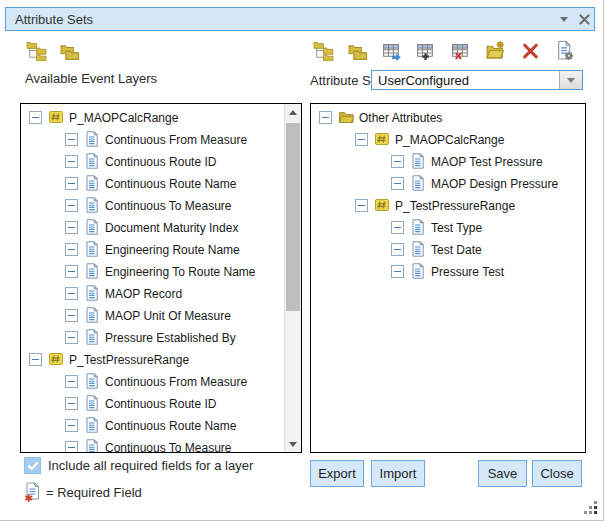  What do you see at coordinates (448, 161) in the screenshot?
I see `tree-item: MAOP Test Pressure` at bounding box center [448, 161].